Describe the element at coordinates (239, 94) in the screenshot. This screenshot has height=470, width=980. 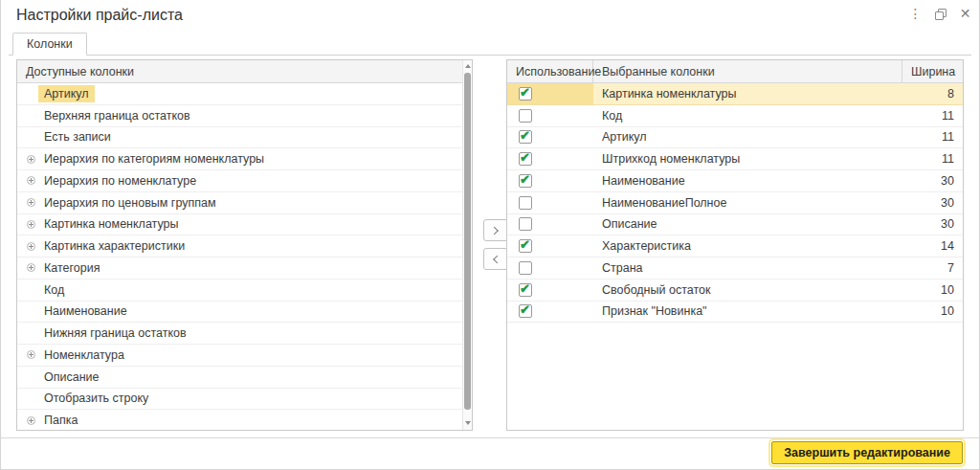
I see `list-item: Артикул` at that location.